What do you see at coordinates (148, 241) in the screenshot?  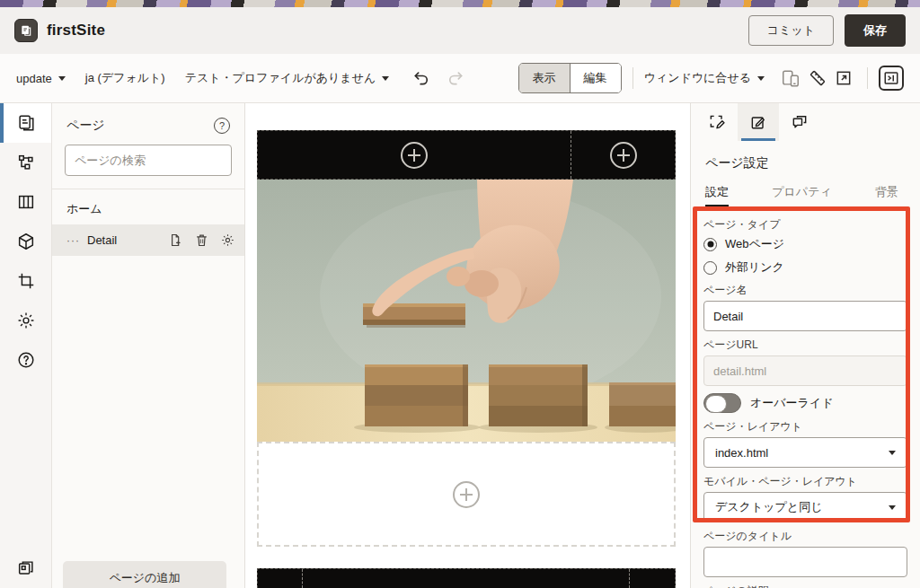 I see `page-list-item-detail: ··· Detail` at bounding box center [148, 241].